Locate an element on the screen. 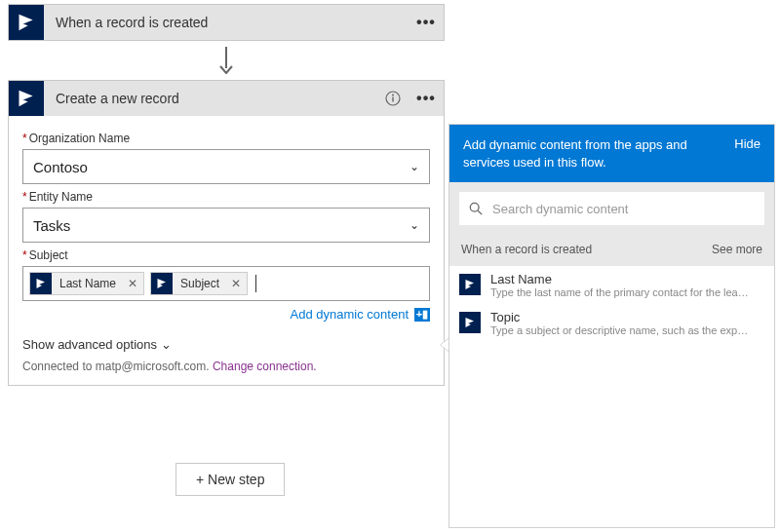 The height and width of the screenshot is (532, 780). org-value: Contoso is located at coordinates (60, 168).